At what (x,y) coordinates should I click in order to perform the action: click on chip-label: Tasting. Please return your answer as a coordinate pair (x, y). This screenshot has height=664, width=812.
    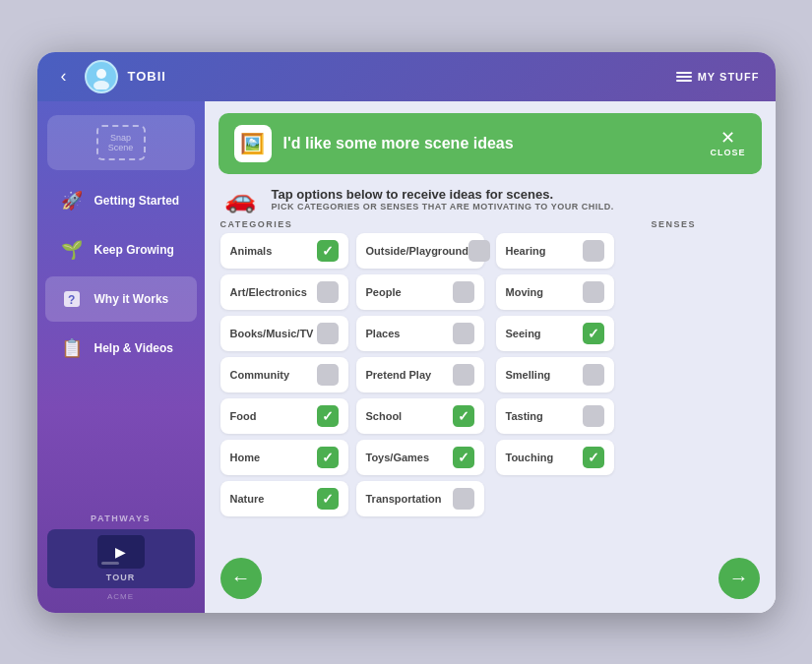
    Looking at the image, I should click on (525, 416).